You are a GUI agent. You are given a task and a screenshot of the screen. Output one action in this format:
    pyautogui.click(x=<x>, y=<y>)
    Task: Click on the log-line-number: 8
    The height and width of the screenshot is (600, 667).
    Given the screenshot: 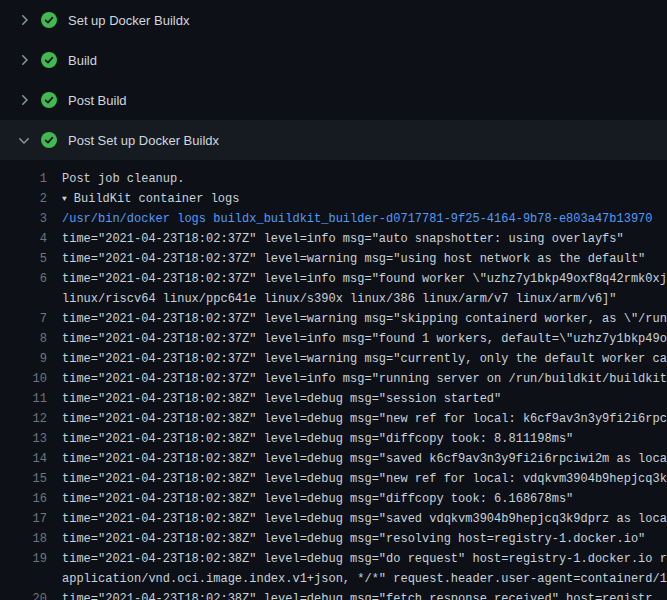 What is the action you would take?
    pyautogui.click(x=24, y=339)
    